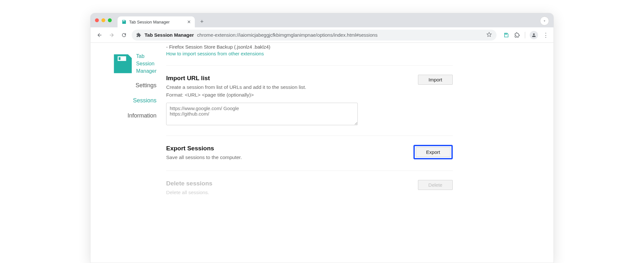 This screenshot has width=644, height=263. Describe the element at coordinates (287, 35) in the screenshot. I see `url-text: chrome-extension://iaiomicjabeggjcfkbimg…` at that location.